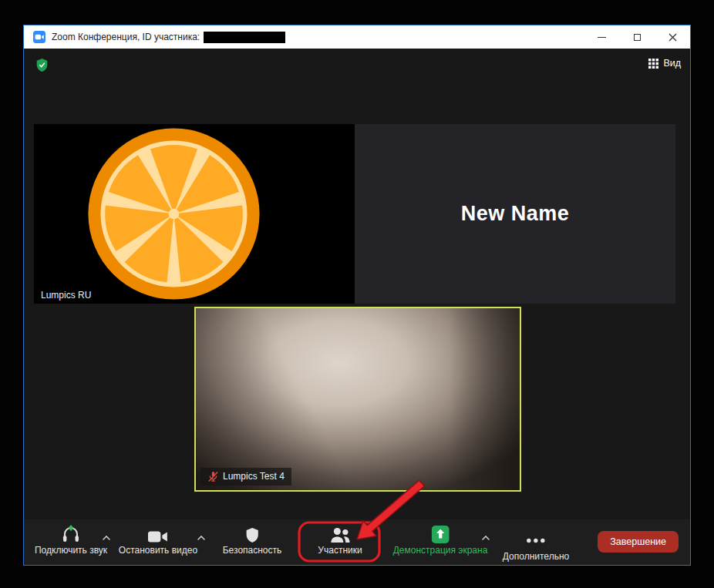  Describe the element at coordinates (638, 542) in the screenshot. I see `end-meeting-button: Завершение` at that location.